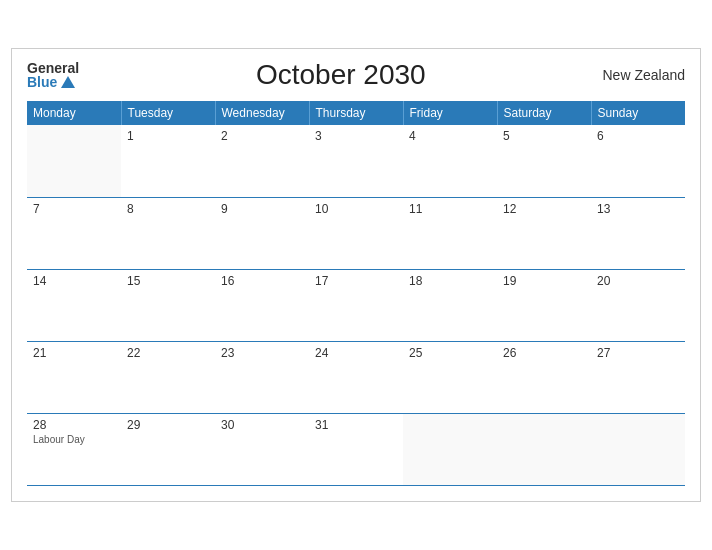  What do you see at coordinates (638, 233) in the screenshot?
I see `calendar-cell: 13` at bounding box center [638, 233].